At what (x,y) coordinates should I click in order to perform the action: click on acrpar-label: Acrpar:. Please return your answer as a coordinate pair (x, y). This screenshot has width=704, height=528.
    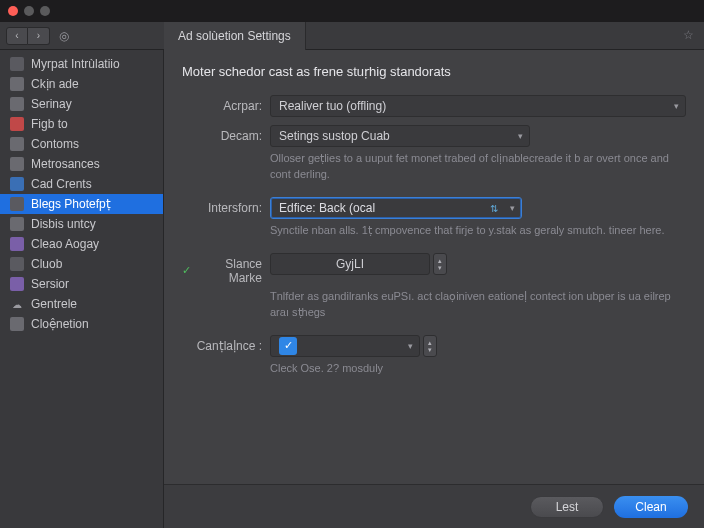
    Looking at the image, I should click on (226, 104).